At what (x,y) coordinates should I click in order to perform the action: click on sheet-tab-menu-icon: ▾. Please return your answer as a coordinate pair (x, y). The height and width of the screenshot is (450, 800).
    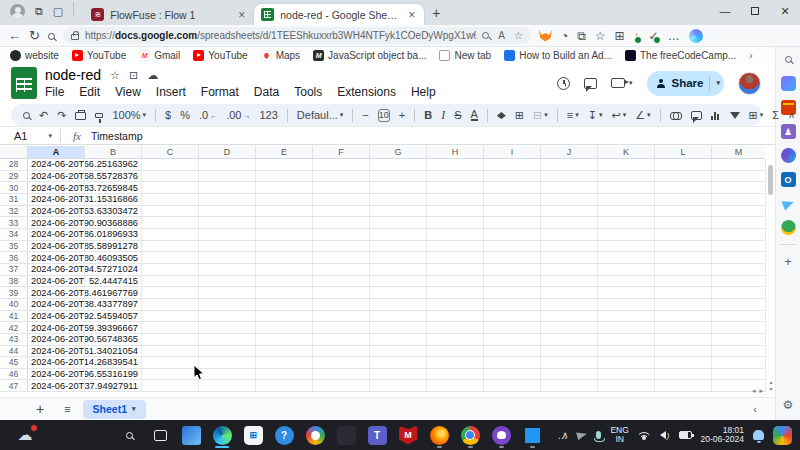
    Looking at the image, I should click on (134, 409).